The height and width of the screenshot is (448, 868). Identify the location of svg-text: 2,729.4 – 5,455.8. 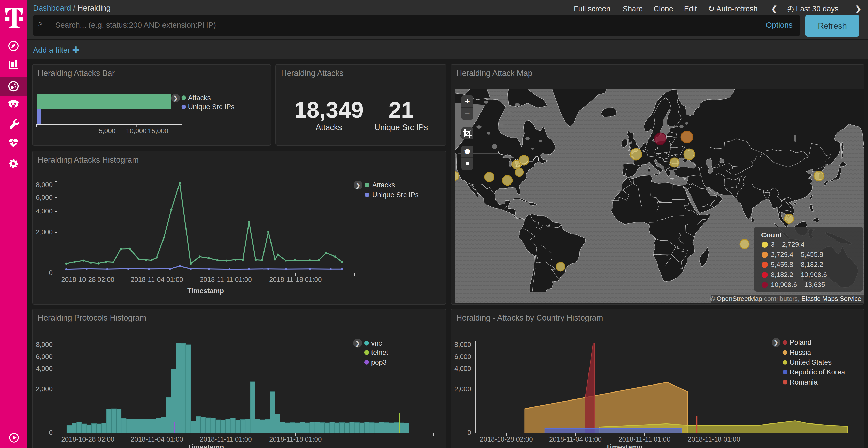
(797, 254).